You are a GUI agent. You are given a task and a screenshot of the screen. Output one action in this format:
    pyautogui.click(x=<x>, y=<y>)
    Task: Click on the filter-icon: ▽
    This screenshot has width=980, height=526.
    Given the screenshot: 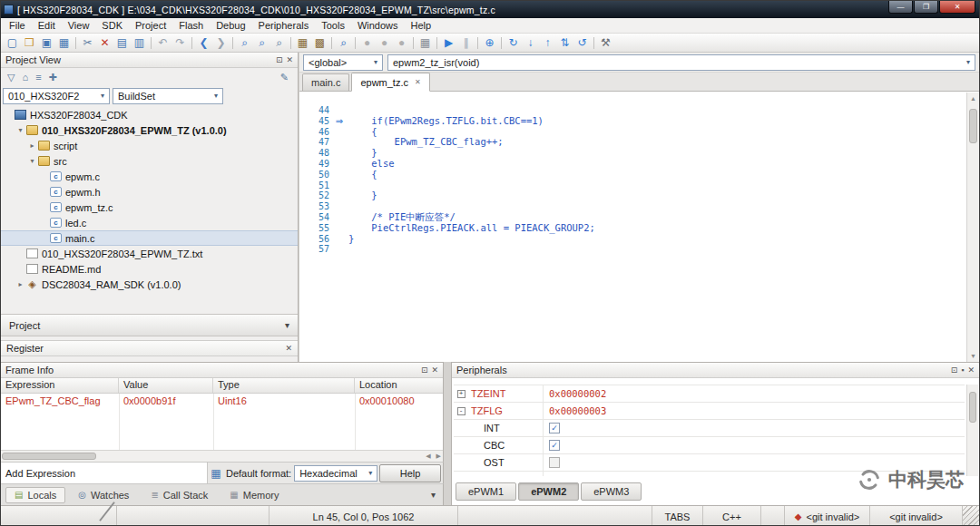 What is the action you would take?
    pyautogui.click(x=11, y=78)
    